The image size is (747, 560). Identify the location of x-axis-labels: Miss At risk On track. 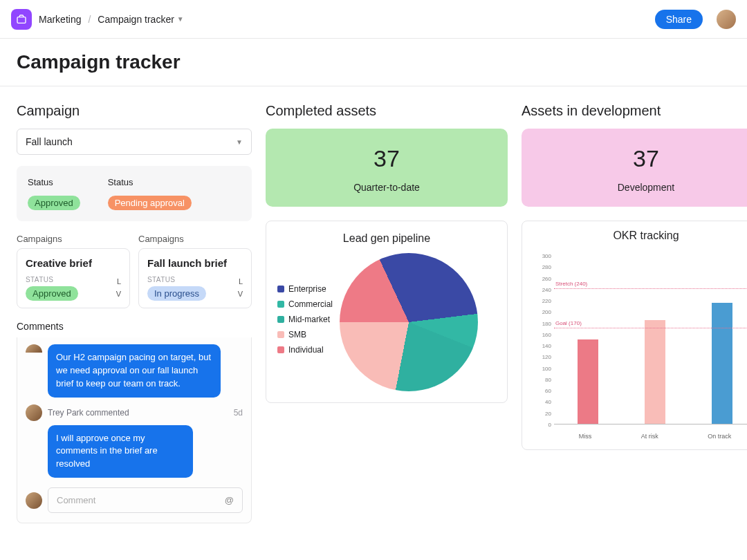
(650, 436).